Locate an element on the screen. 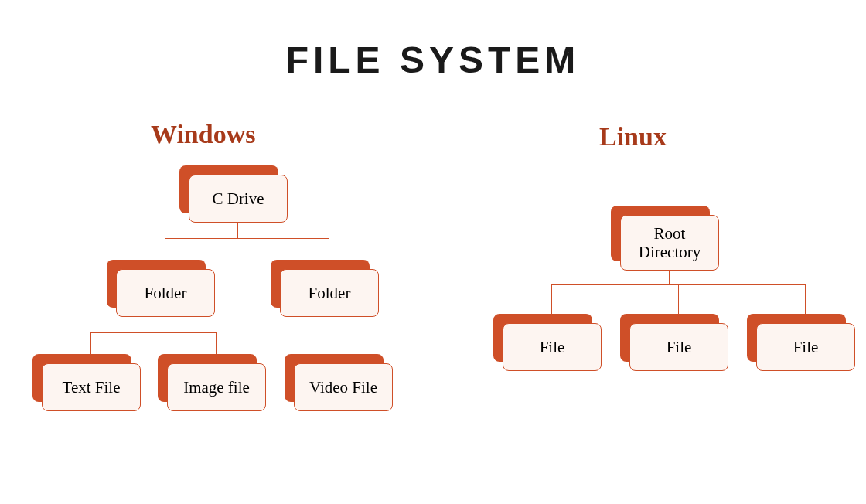 The image size is (866, 504). node-root-directory: Root Directory is located at coordinates (670, 243).